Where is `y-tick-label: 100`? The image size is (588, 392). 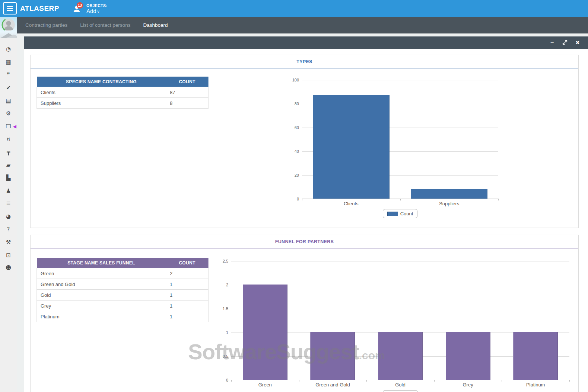
y-tick-label: 100 is located at coordinates (292, 80).